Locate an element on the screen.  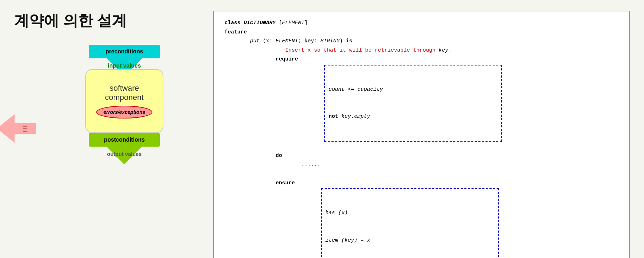
postconditions-box: postconditions is located at coordinates (124, 140).